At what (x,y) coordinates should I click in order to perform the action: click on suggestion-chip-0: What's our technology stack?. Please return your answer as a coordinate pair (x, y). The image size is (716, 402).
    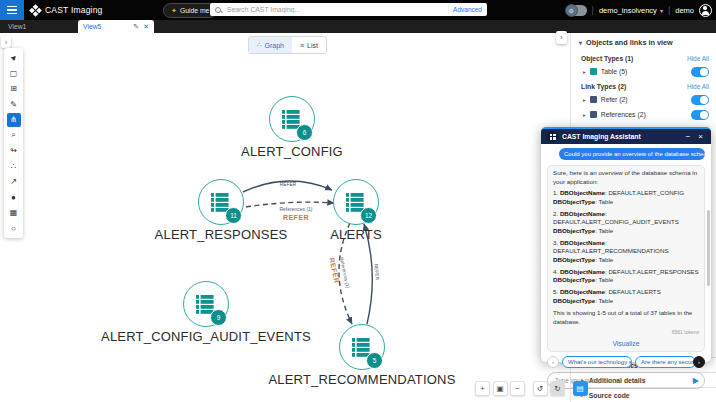
    Looking at the image, I should click on (597, 362).